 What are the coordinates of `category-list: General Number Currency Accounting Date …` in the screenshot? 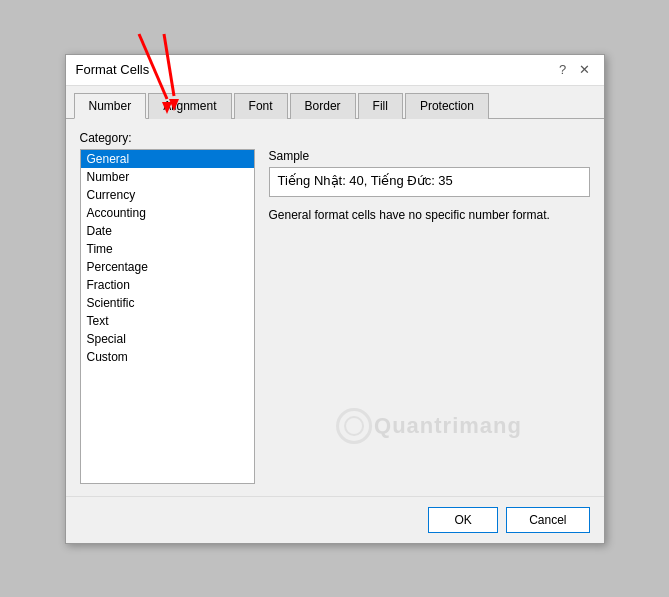 It's located at (168, 316).